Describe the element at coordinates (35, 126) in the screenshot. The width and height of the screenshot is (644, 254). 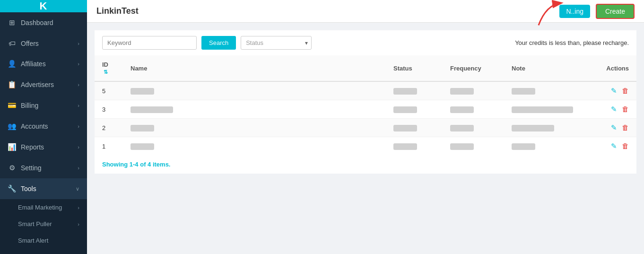
I see `sidebar-item-label: Accounts` at that location.